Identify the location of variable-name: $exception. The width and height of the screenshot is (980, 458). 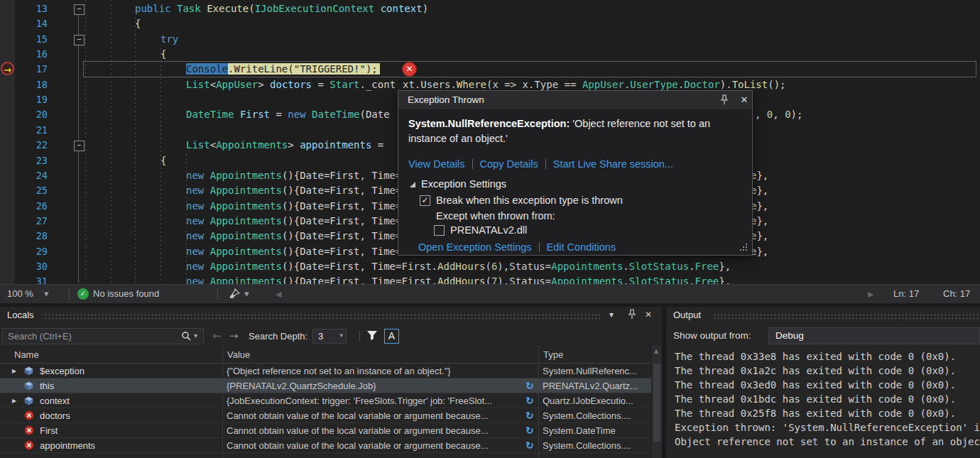
(62, 371).